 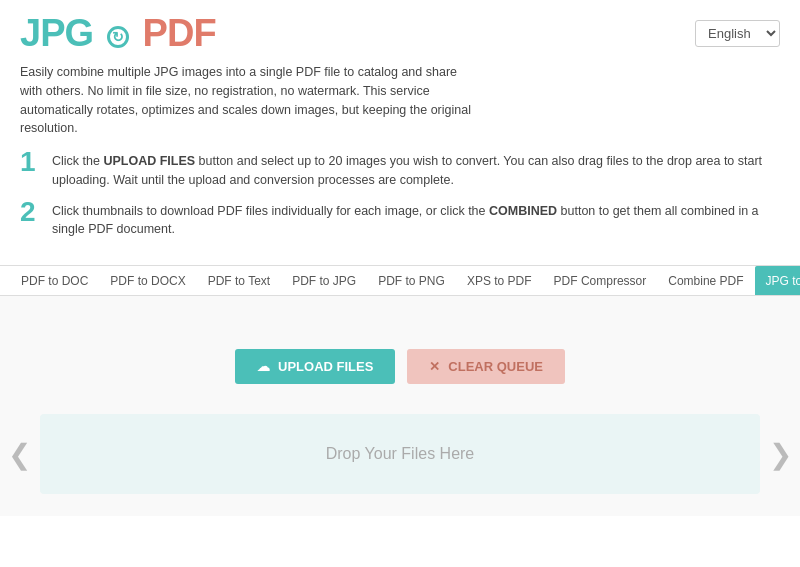 What do you see at coordinates (250, 106) in the screenshot?
I see `description: Easily combine multiple JPG images into …` at bounding box center [250, 106].